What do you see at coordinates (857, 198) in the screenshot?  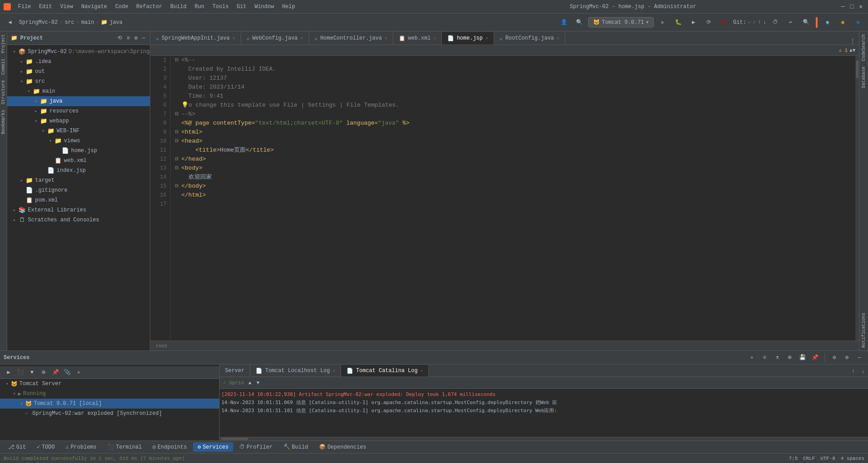 I see `vertical-scrollbar` at bounding box center [857, 198].